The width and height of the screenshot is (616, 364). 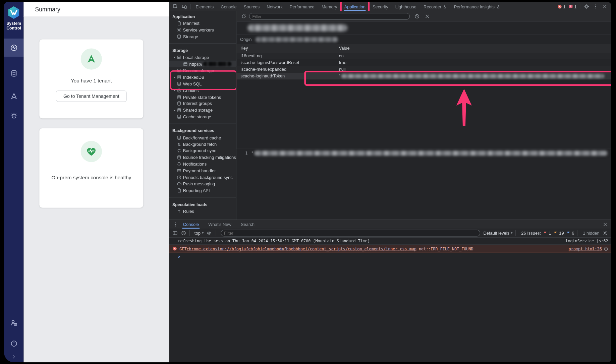 I want to click on key-column-header: Key, so click(x=244, y=48).